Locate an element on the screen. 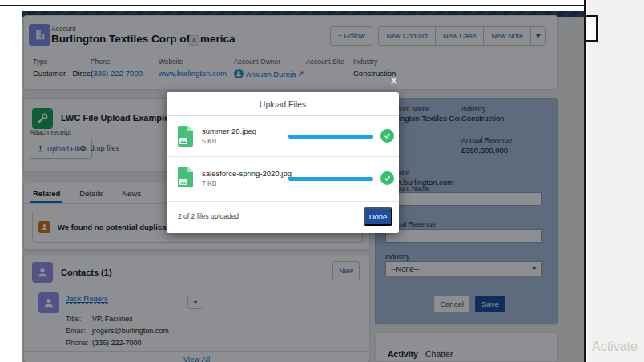 The image size is (644, 362). upload-status-text: 2 of 2 files uploaded is located at coordinates (208, 216).